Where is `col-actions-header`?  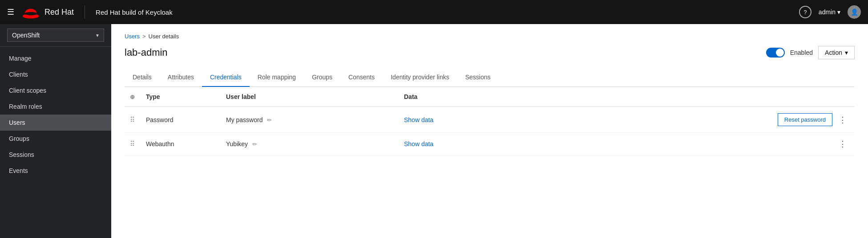 col-actions-header is located at coordinates (806, 97).